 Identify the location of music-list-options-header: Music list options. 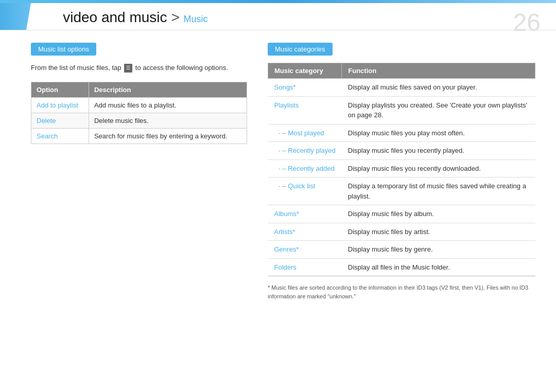
(64, 49).